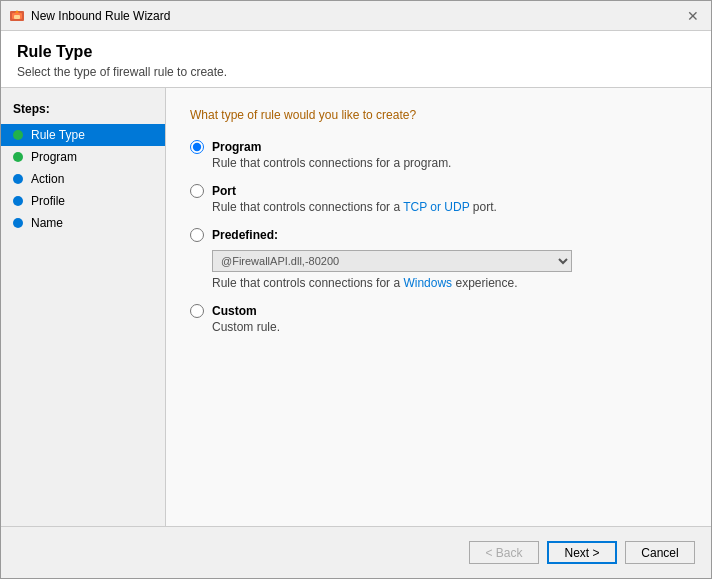 The image size is (712, 579). Describe the element at coordinates (428, 283) in the screenshot. I see `windows-link: Windows` at that location.